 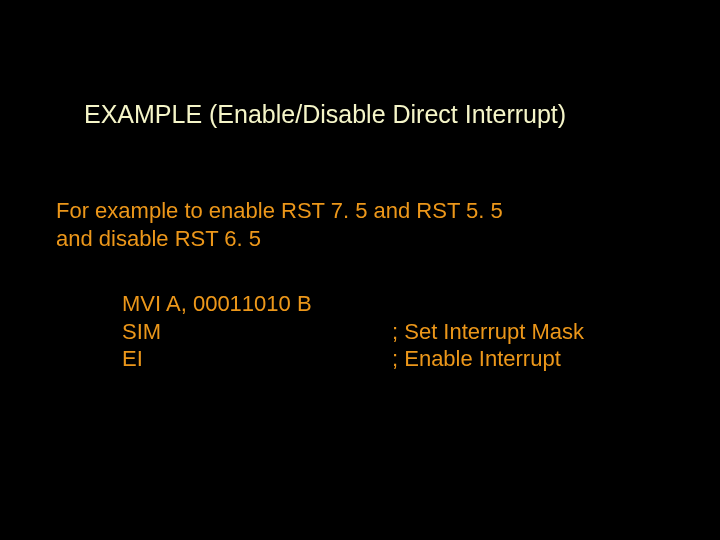 I want to click on code-instr-1: MVI A, 00011010 B, so click(x=257, y=304).